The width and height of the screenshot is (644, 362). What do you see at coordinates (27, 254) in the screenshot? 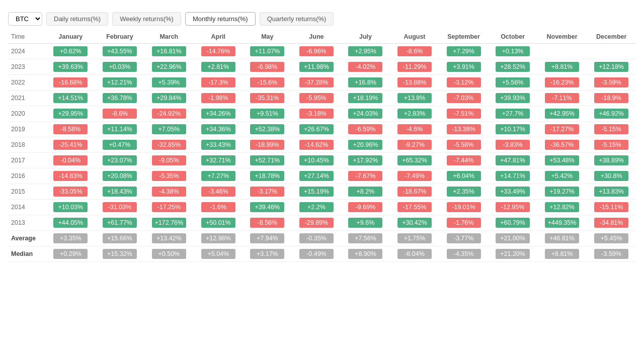
I see `median-label: Median` at bounding box center [27, 254].